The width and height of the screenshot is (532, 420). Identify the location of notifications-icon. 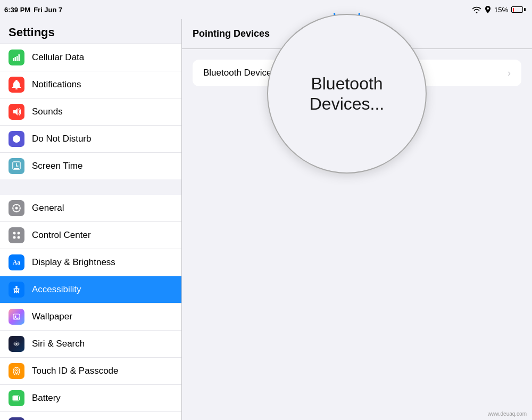
(16, 85).